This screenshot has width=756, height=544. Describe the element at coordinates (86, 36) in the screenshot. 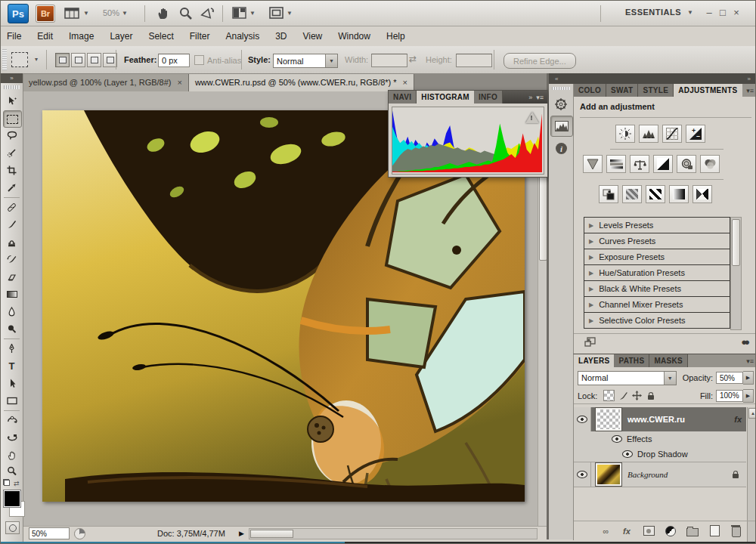

I see `menu-image: Image` at that location.